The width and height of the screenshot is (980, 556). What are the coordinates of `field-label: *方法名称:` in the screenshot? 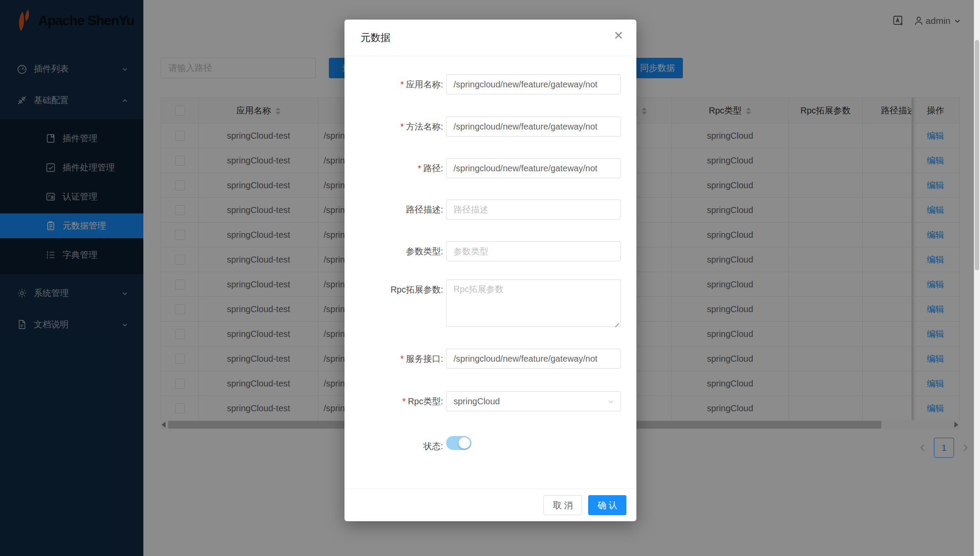 It's located at (394, 127).